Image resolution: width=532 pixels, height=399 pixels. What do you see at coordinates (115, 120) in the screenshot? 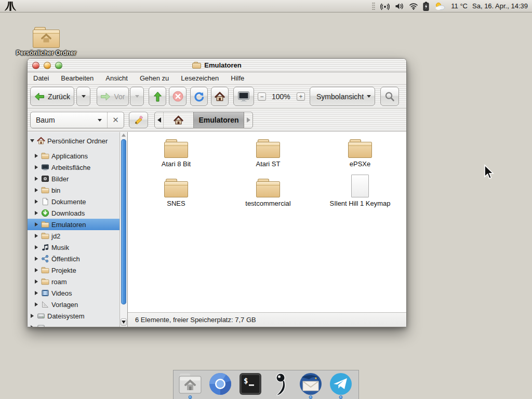
I see `close-side-pane-button: ✕` at bounding box center [115, 120].